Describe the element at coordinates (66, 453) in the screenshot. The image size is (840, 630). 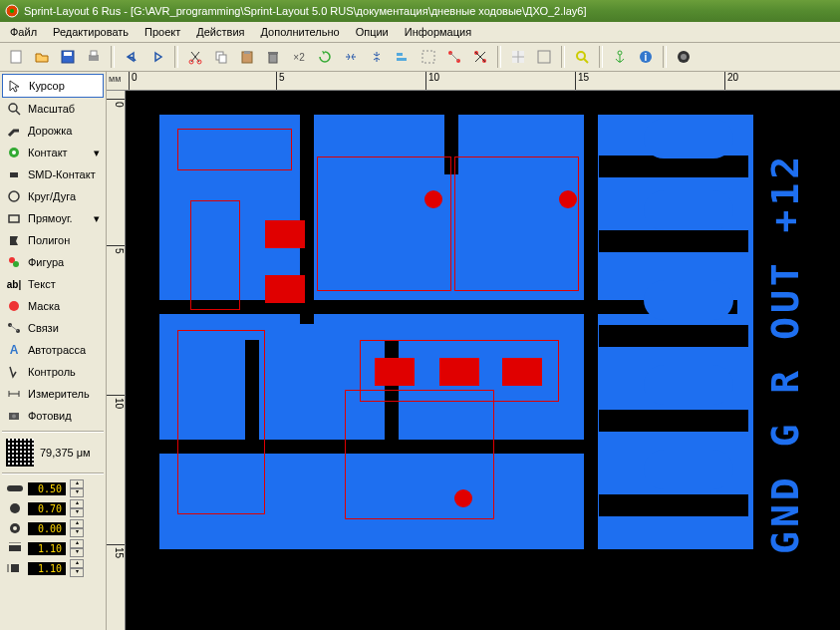
I see `grid-value: 79,375 μм` at that location.